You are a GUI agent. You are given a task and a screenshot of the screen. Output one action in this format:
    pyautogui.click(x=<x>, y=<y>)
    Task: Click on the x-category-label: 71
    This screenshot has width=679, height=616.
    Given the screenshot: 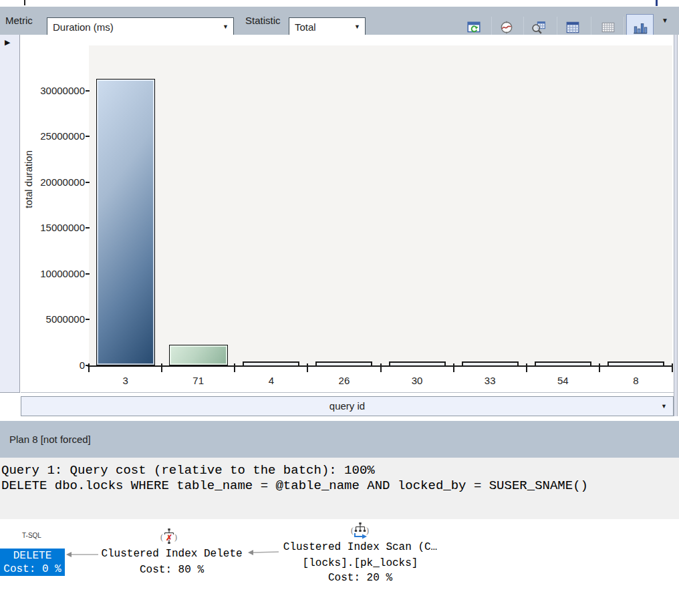 What is the action you would take?
    pyautogui.click(x=198, y=381)
    